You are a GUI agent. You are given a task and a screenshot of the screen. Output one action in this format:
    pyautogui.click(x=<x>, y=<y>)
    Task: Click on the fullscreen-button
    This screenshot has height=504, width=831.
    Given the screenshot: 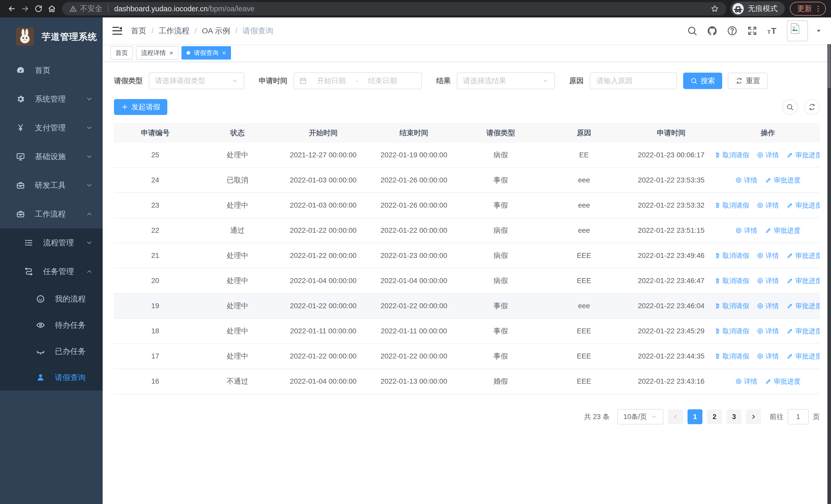 What is the action you would take?
    pyautogui.click(x=752, y=31)
    